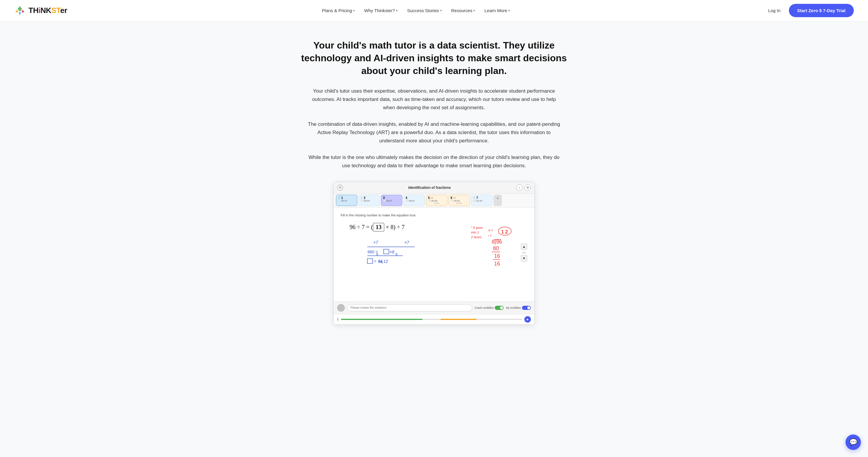 Image resolution: width=868 pixels, height=457 pixels. What do you see at coordinates (774, 11) in the screenshot?
I see `login-link: Log In` at bounding box center [774, 11].